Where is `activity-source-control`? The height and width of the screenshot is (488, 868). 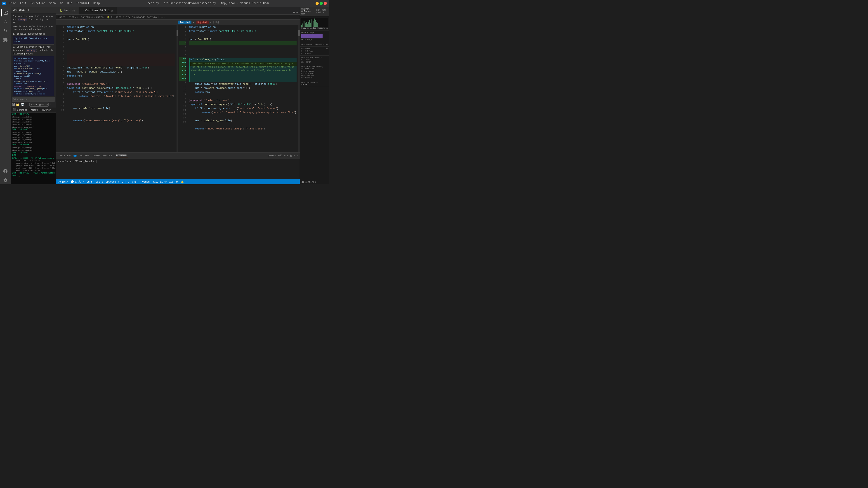 activity-source-control is located at coordinates (5, 31).